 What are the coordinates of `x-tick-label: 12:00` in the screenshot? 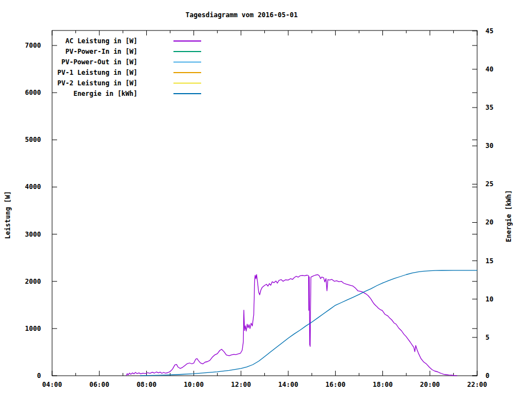 It's located at (241, 385).